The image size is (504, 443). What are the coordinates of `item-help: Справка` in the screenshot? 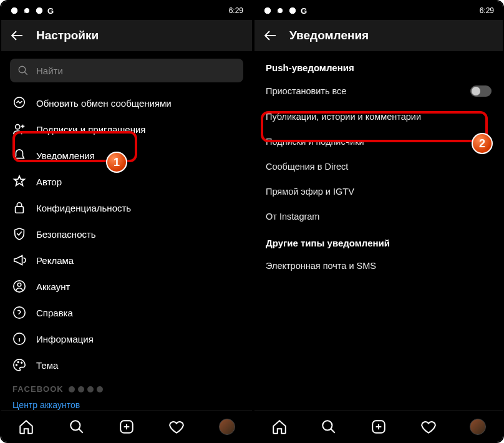 It's located at (127, 313).